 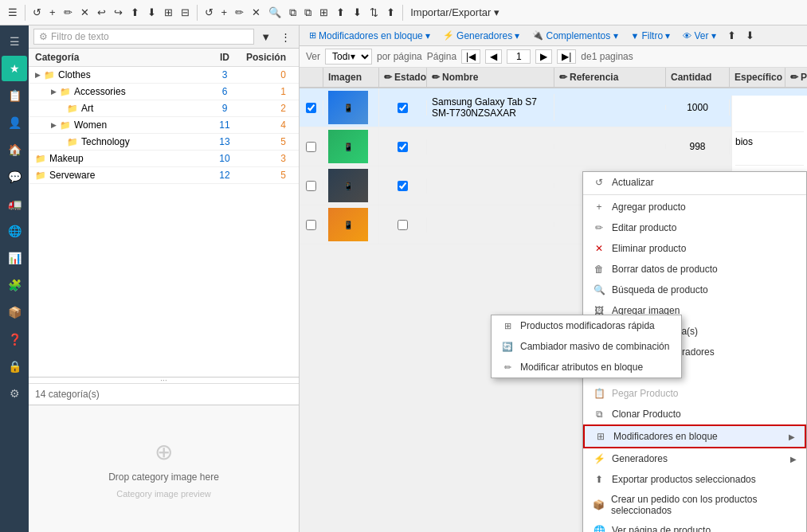 What do you see at coordinates (185, 13) in the screenshot?
I see `minus-btn: ⊟` at bounding box center [185, 13].